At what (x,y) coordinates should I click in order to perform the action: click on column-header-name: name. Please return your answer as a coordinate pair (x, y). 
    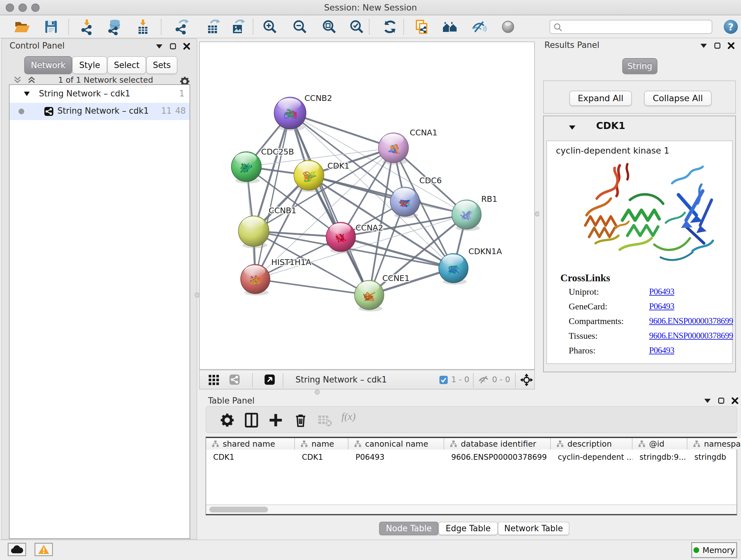
    Looking at the image, I should click on (322, 444).